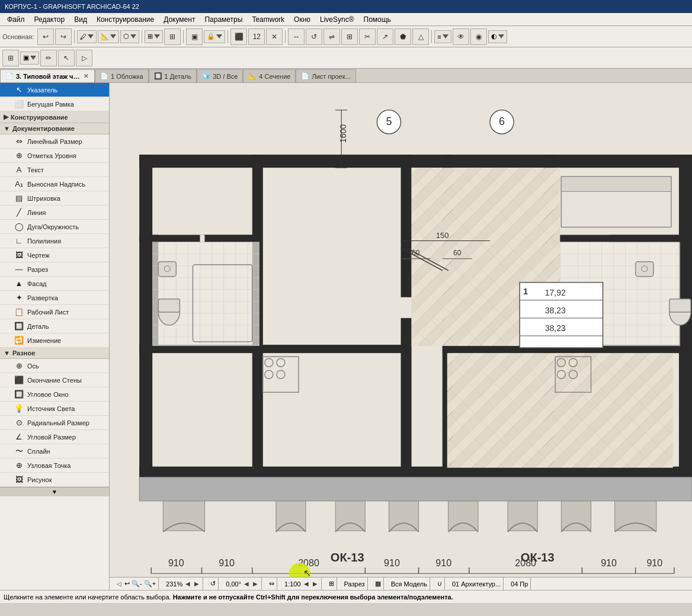  I want to click on sidebar-item-drawing: 🖼Чертеж, so click(55, 255).